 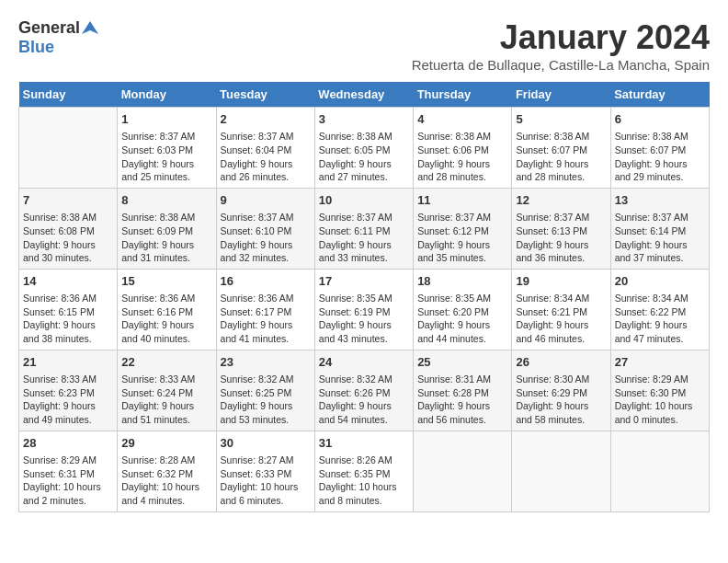 I want to click on calendar-cell: 8Sunrise: 8:38 AMSunset: 6:09 PMDaylight…, so click(x=167, y=228).